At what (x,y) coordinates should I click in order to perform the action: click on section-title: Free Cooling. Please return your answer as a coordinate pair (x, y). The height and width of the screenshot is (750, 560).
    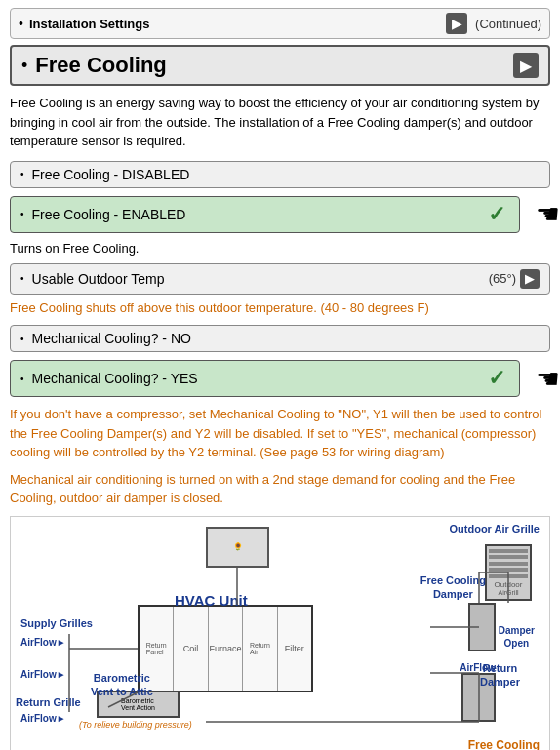
    Looking at the image, I should click on (274, 65).